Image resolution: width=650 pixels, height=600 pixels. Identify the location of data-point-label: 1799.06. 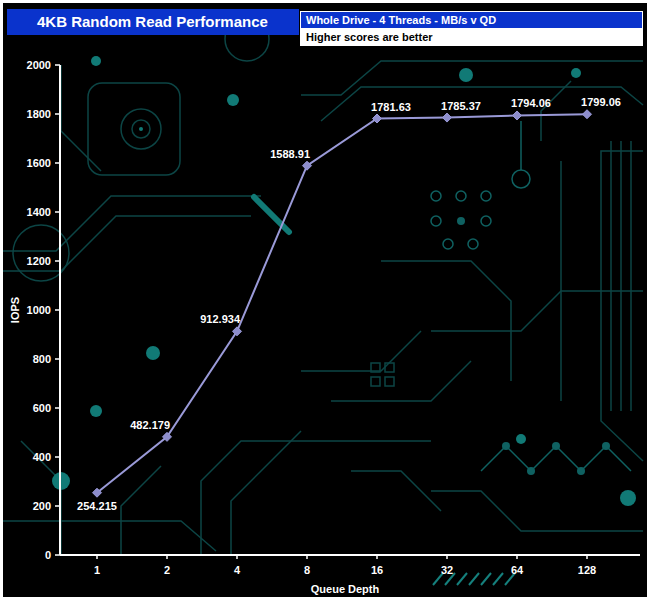
(601, 102).